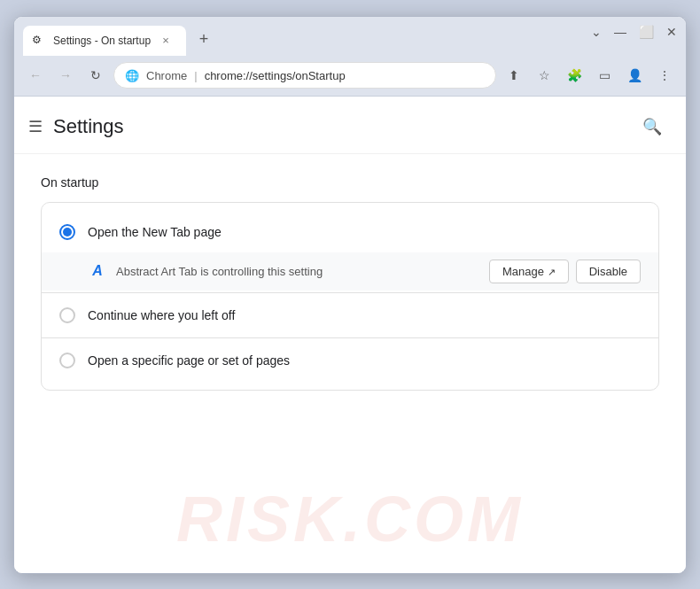 This screenshot has height=589, width=700. I want to click on url-action-buttons: ⬆ ☆ 🧩 ▭ 👤 ⋮, so click(589, 75).